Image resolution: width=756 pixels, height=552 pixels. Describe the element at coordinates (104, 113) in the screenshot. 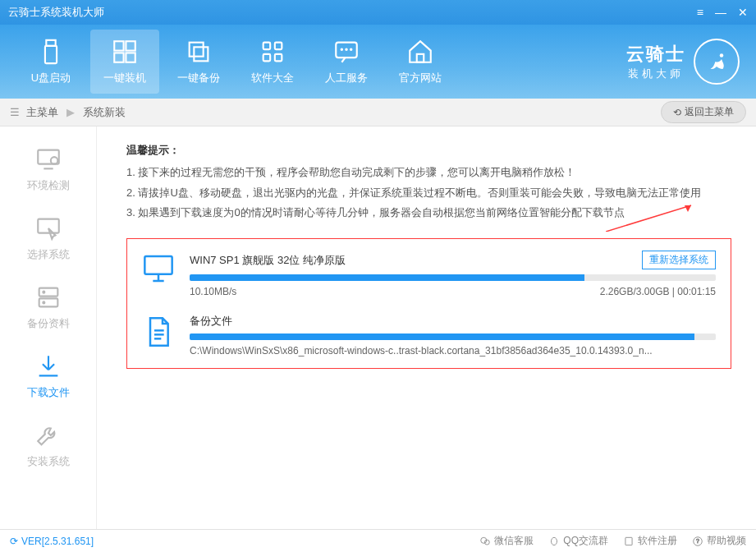

I see `crumb-current: 系统新装` at that location.